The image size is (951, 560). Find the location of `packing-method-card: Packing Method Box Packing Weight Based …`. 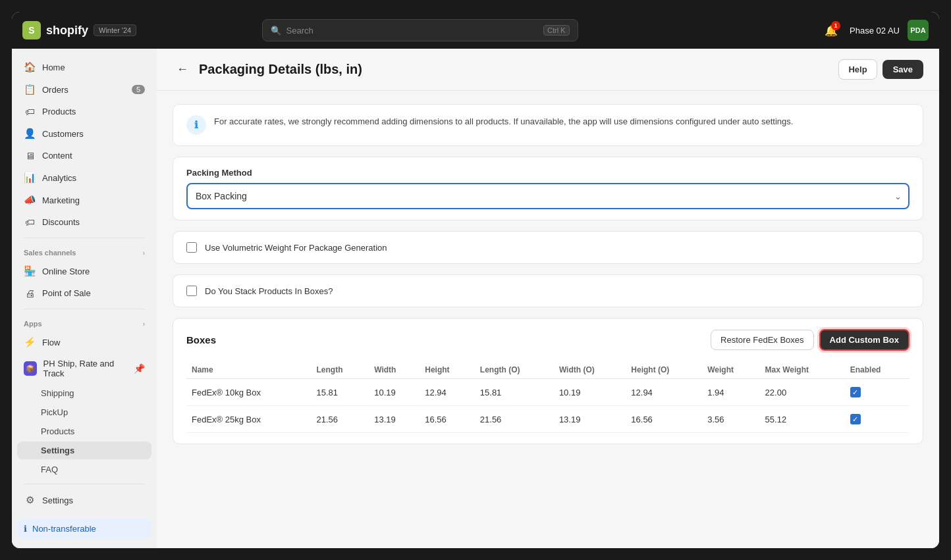

packing-method-card: Packing Method Box Packing Weight Based … is located at coordinates (548, 188).